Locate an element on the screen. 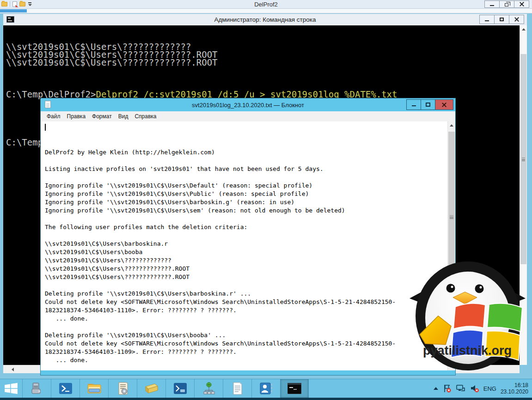 The height and width of the screenshot is (400, 532). explorer-titlebar: DelProf2 is located at coordinates (266, 5).